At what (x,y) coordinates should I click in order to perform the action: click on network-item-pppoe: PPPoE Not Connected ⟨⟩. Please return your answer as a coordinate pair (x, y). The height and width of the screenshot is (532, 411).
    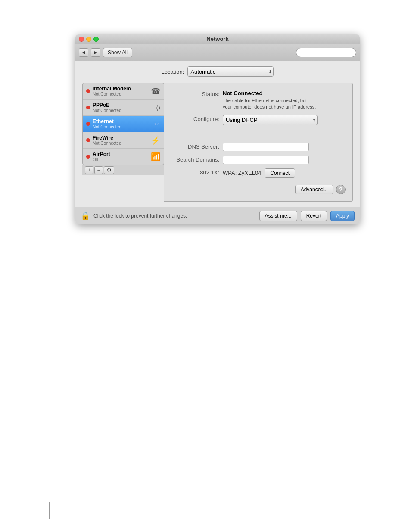
    Looking at the image, I should click on (123, 108).